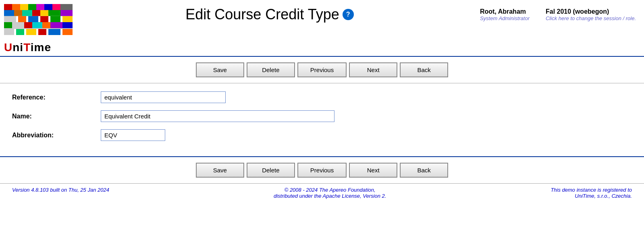 This screenshot has width=644, height=236. What do you see at coordinates (38, 29) in the screenshot?
I see `logo-area: UniTime` at bounding box center [38, 29].